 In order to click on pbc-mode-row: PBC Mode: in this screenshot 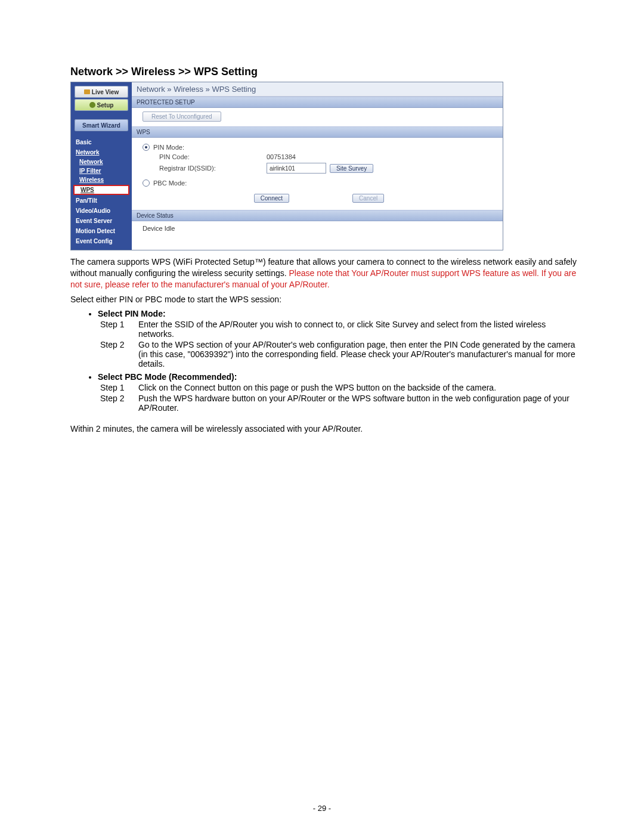, I will do `click(205, 183)`.